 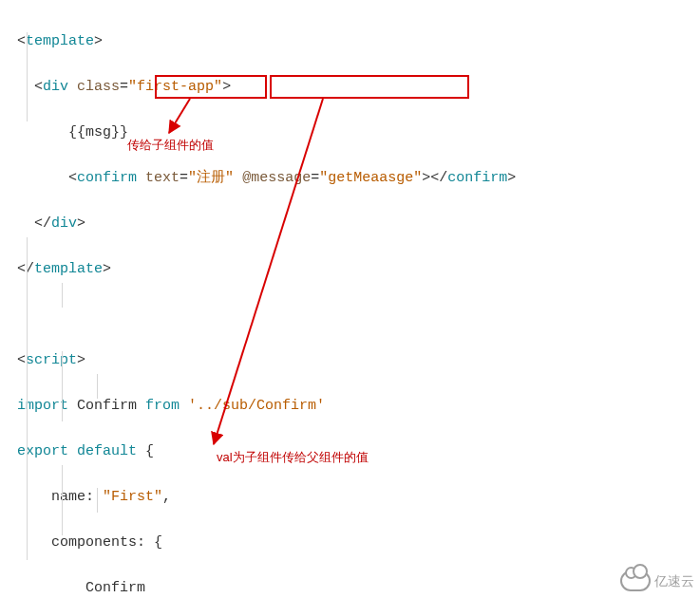 I want to click on code-line, so click(x=359, y=315).